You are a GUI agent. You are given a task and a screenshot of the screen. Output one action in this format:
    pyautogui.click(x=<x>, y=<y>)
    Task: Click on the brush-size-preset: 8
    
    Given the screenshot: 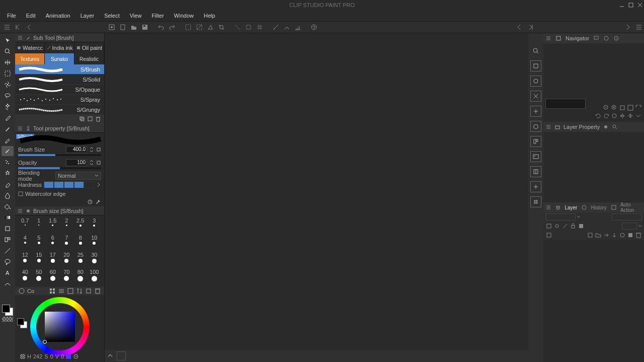 What is the action you would take?
    pyautogui.click(x=80, y=243)
    